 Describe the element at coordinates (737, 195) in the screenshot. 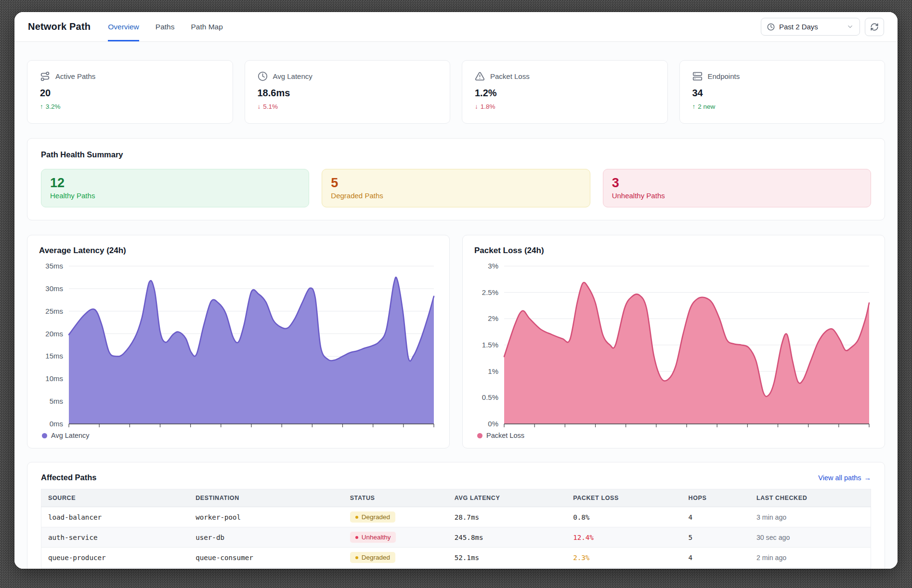

I see `unhealthy-label: Unhealthy Paths` at that location.